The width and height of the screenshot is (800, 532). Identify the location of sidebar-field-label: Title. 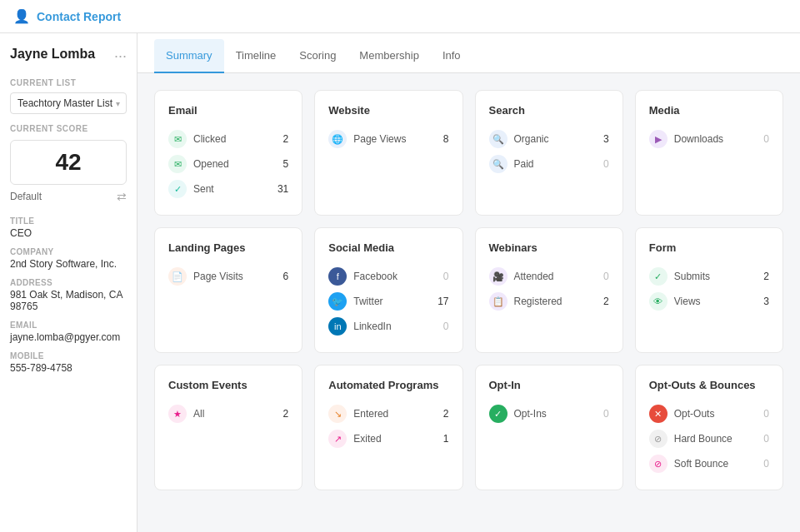
(68, 221).